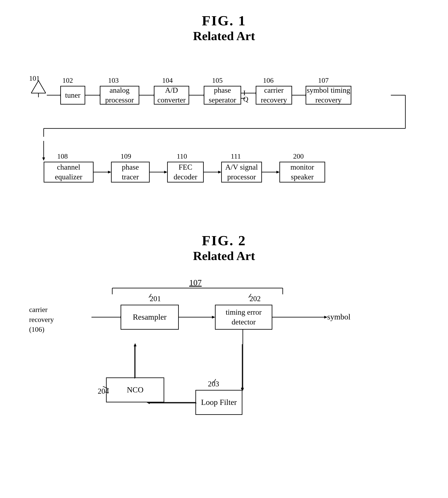 This screenshot has width=448, height=498. I want to click on vert-arrow-nco-res, so click(135, 361).